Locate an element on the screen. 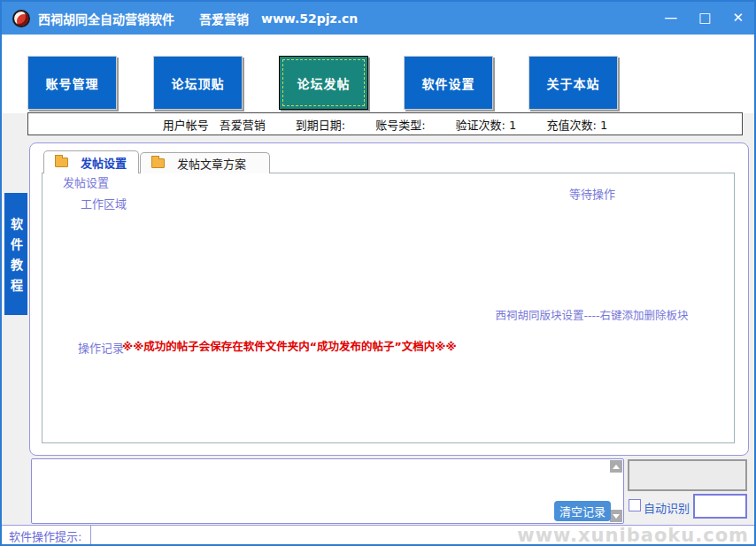 The height and width of the screenshot is (546, 756). user-account-value: 吾爱营销 is located at coordinates (243, 124).